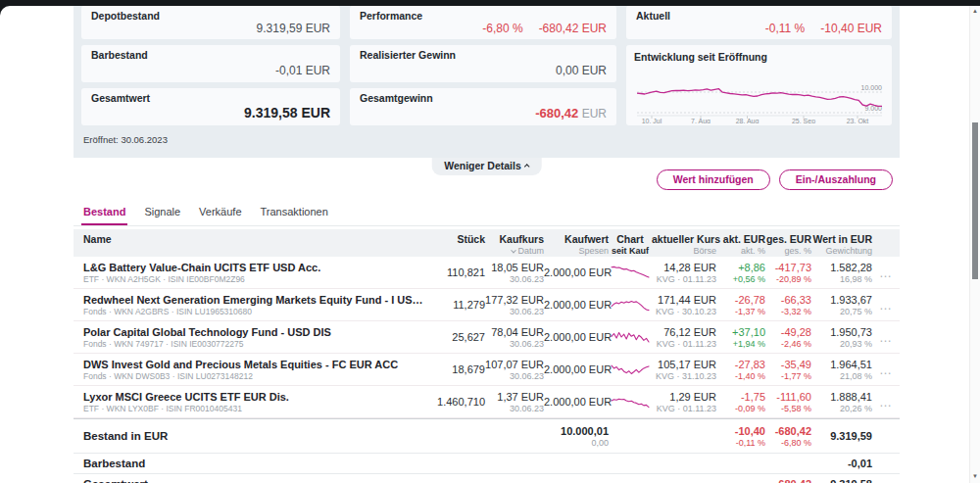 The height and width of the screenshot is (483, 980). Describe the element at coordinates (872, 88) in the screenshot. I see `svg-text: 10.000` at that location.